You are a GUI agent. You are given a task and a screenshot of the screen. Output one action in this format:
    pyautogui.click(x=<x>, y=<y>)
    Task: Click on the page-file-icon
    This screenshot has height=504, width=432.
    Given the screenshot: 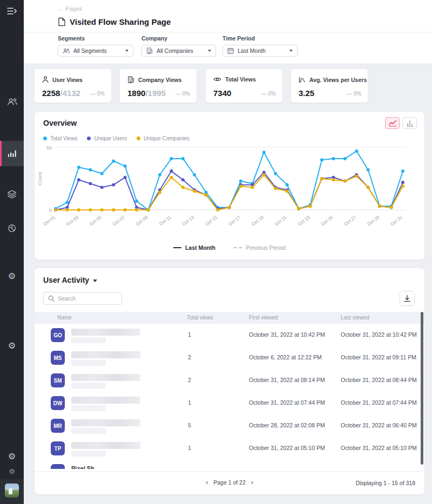 What is the action you would take?
    pyautogui.click(x=62, y=22)
    